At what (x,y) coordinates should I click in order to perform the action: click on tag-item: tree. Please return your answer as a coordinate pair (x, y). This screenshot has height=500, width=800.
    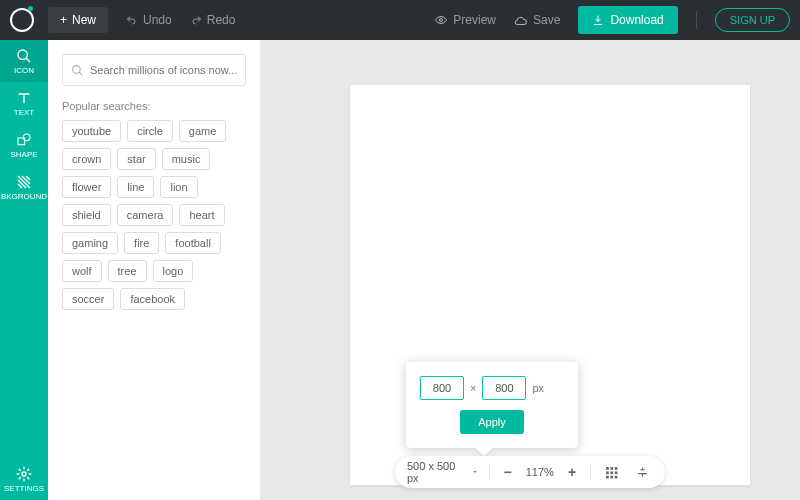
    Looking at the image, I should click on (128, 271).